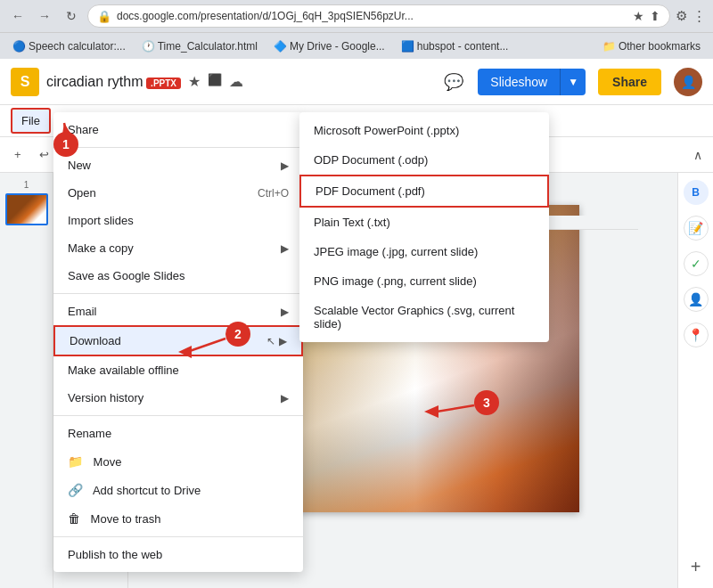  What do you see at coordinates (285, 398) in the screenshot?
I see `version-arrow-icon: ▶` at bounding box center [285, 398].